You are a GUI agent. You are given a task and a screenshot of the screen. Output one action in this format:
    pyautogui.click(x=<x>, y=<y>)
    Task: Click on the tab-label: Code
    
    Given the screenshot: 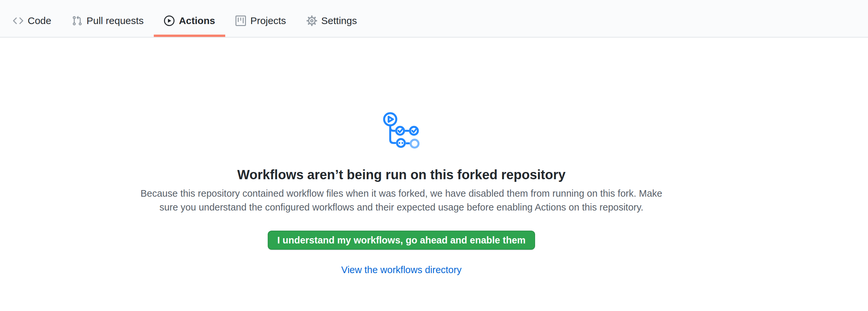 What is the action you would take?
    pyautogui.click(x=39, y=21)
    